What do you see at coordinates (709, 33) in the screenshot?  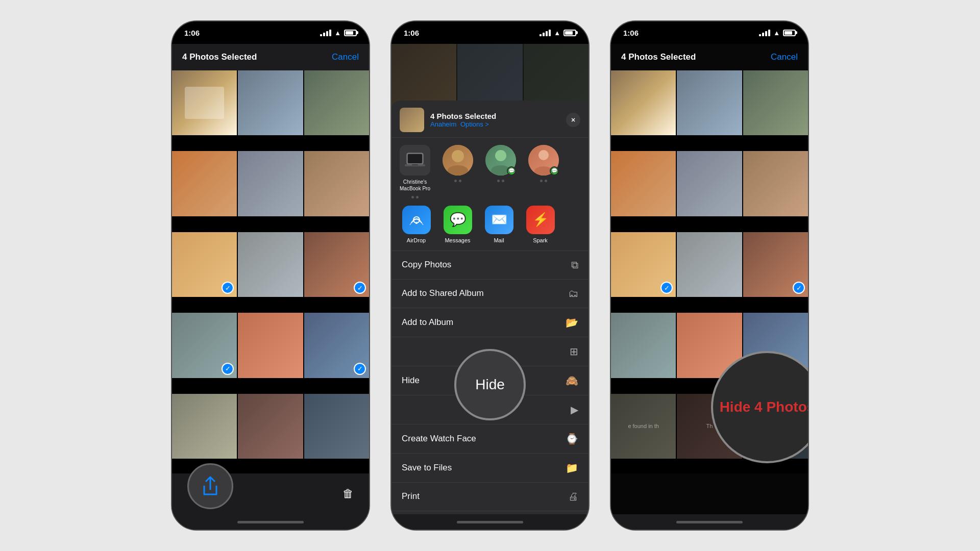 I see `status-bar-3: 1:06 ▲` at bounding box center [709, 33].